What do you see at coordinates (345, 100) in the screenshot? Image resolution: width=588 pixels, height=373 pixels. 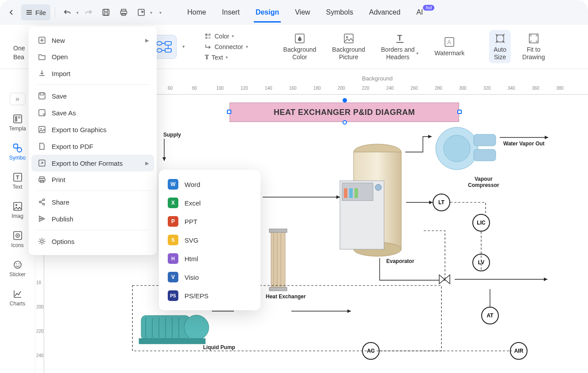 I see `rotation-handle` at bounding box center [345, 100].